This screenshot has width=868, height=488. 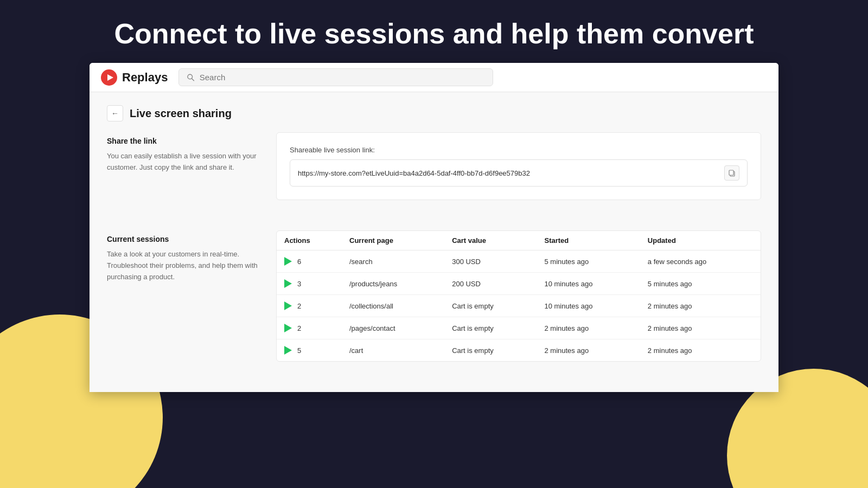 What do you see at coordinates (519, 306) in the screenshot?
I see `table-row: 2 /collections/allCart is empty10 minute…` at bounding box center [519, 306].